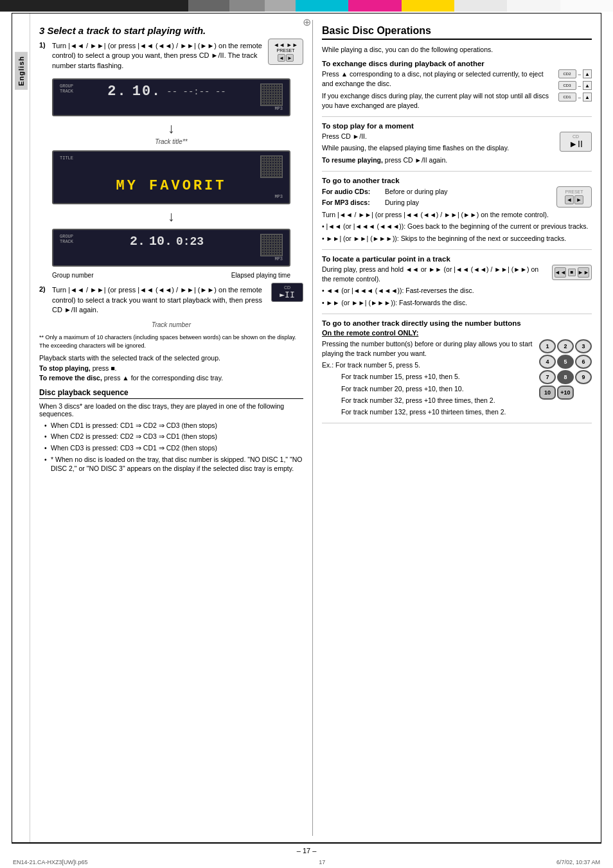 This screenshot has width=613, height=868. I want to click on arrow-down-1: ↓, so click(171, 128).